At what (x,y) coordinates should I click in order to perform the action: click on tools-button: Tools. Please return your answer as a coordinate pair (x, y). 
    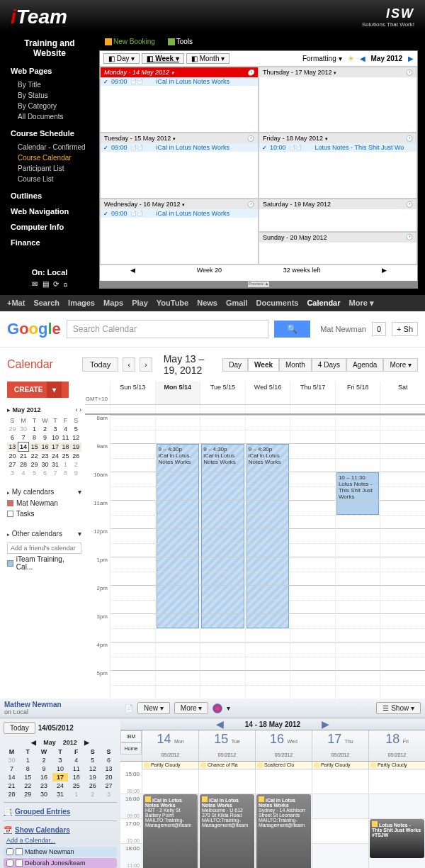
    Looking at the image, I should click on (180, 41).